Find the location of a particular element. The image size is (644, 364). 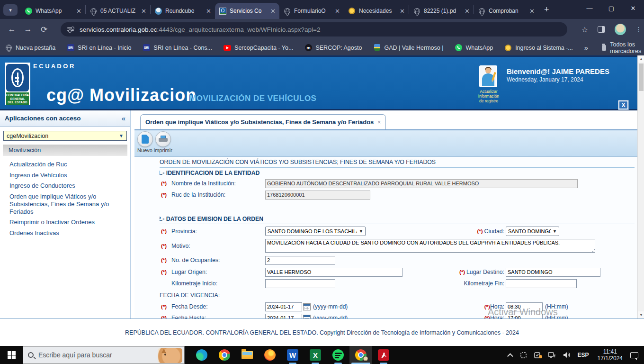

language-indicator: ESP is located at coordinates (583, 355).